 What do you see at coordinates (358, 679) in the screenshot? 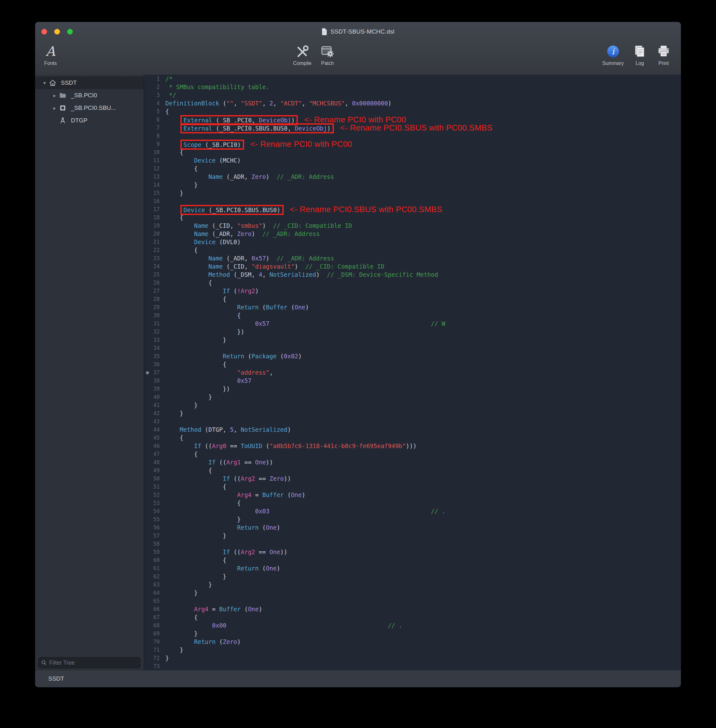
I see `status-bar: SSDT` at bounding box center [358, 679].